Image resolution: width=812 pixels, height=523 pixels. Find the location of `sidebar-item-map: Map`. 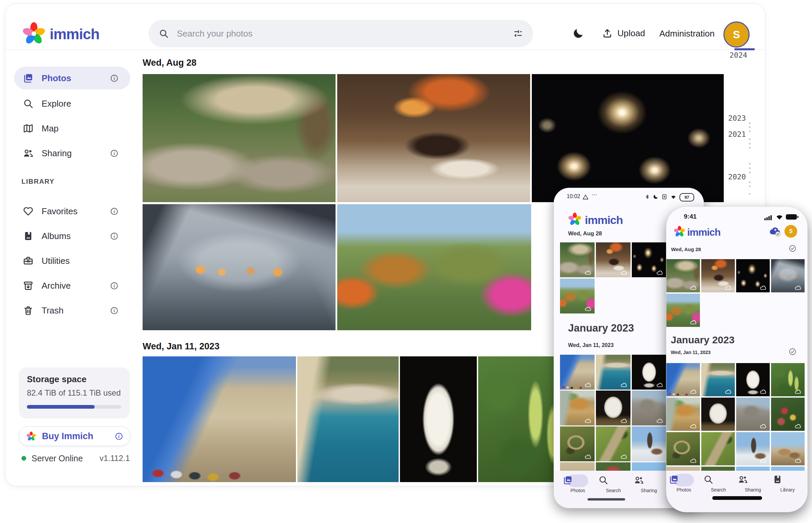

sidebar-item-map: Map is located at coordinates (72, 128).